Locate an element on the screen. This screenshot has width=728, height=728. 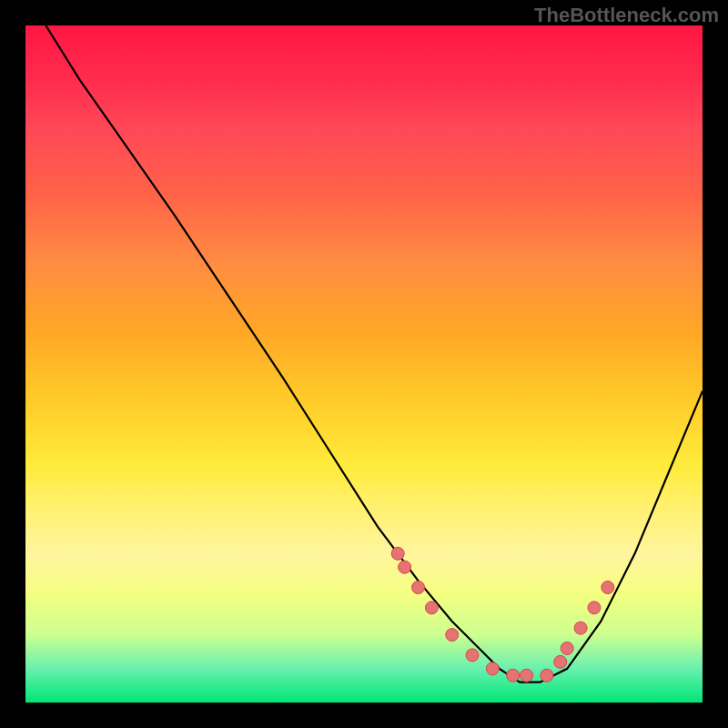
watermark-text: TheBottleneck.com is located at coordinates (626, 15).